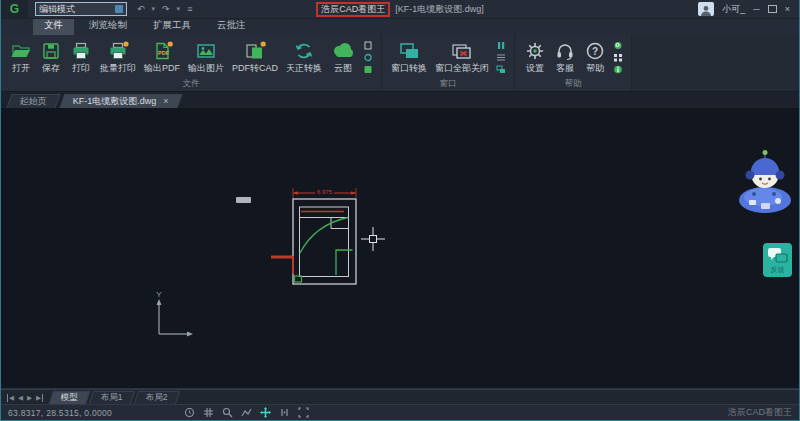 This screenshot has width=800, height=421. Describe the element at coordinates (40, 398) in the screenshot. I see `last-tab-icon: ▶` at that location.